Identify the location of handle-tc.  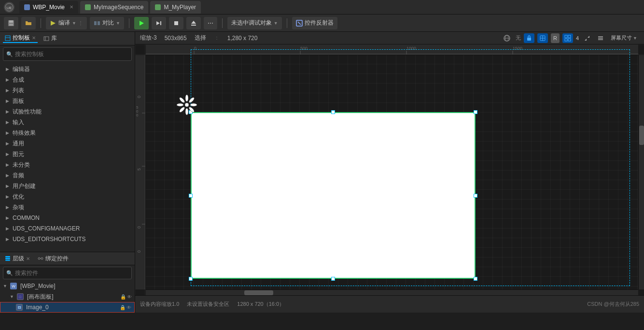
(333, 112).